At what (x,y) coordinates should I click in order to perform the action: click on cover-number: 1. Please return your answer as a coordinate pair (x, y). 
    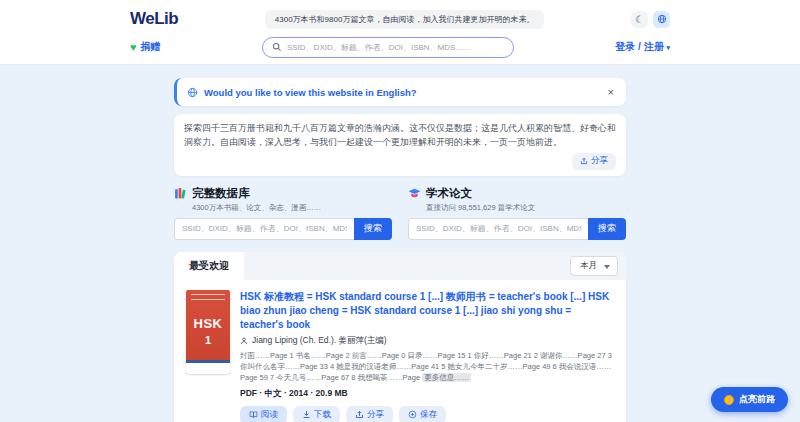
    Looking at the image, I should click on (208, 340).